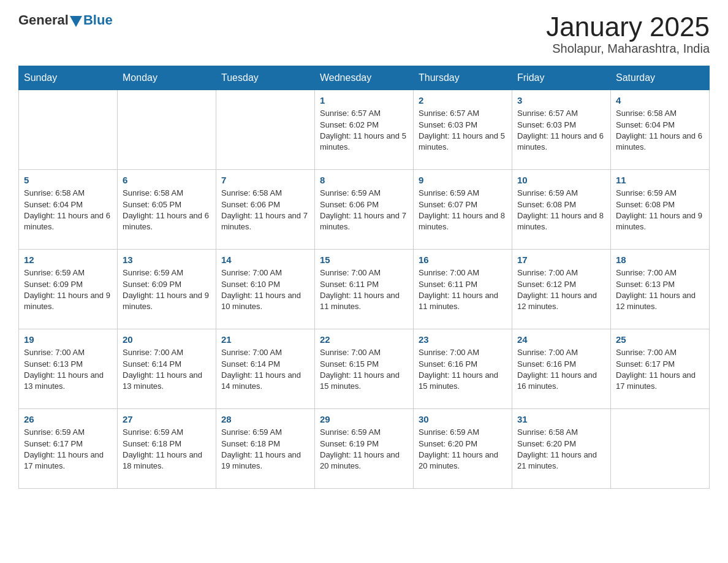  Describe the element at coordinates (265, 340) in the screenshot. I see `day-number: 21` at that location.